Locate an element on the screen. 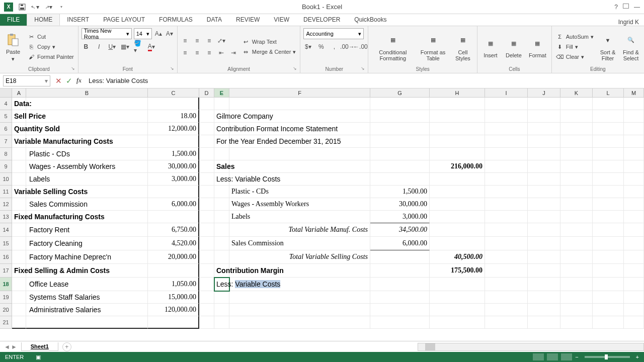 This screenshot has height=362, width=644. col-header: G is located at coordinates (400, 93).